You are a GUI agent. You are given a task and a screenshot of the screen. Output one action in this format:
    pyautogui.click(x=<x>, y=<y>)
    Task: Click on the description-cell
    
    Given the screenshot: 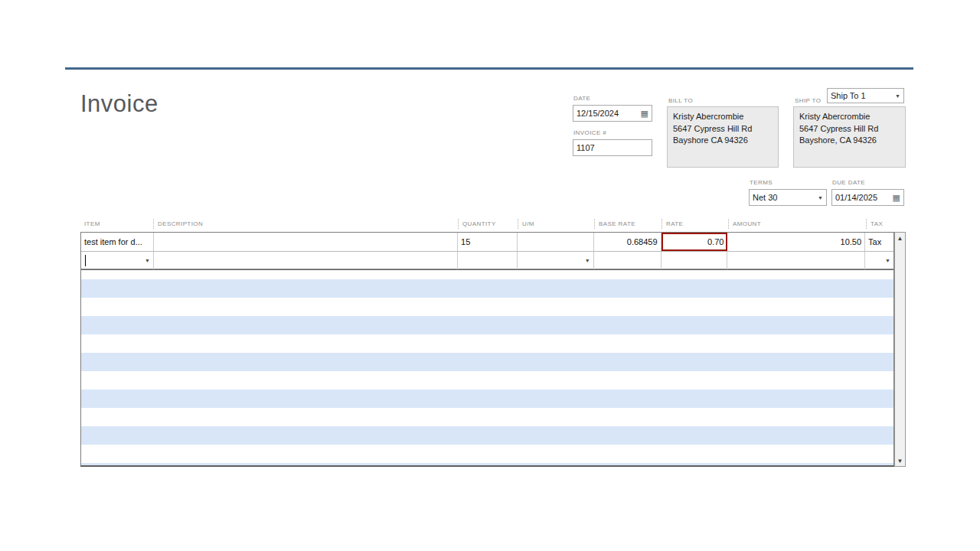 What is the action you would take?
    pyautogui.click(x=306, y=242)
    